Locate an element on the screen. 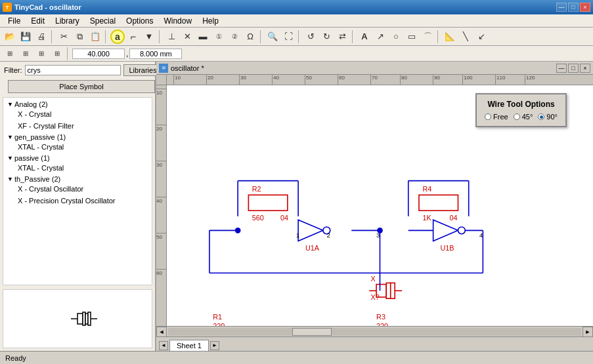  group-analog-name: Analog (2) is located at coordinates (32, 104).